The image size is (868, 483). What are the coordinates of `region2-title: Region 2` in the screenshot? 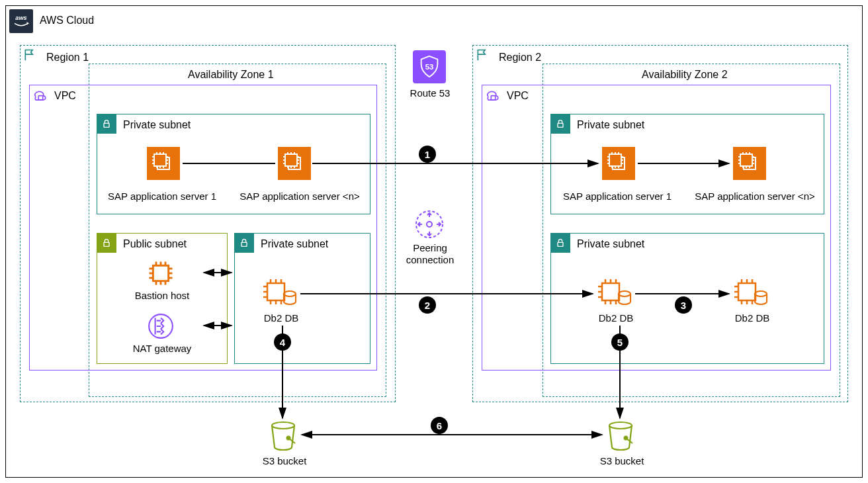 It's located at (520, 58).